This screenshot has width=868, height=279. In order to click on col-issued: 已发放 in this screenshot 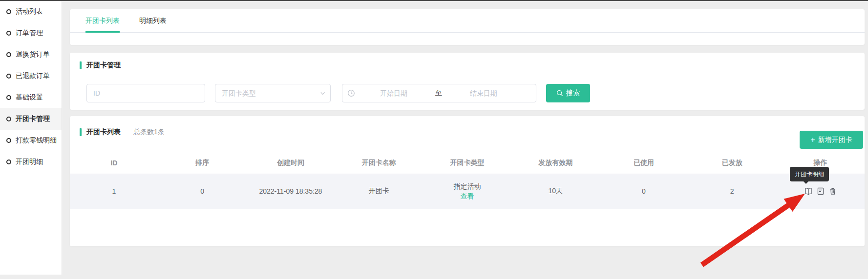, I will do `click(732, 163)`.